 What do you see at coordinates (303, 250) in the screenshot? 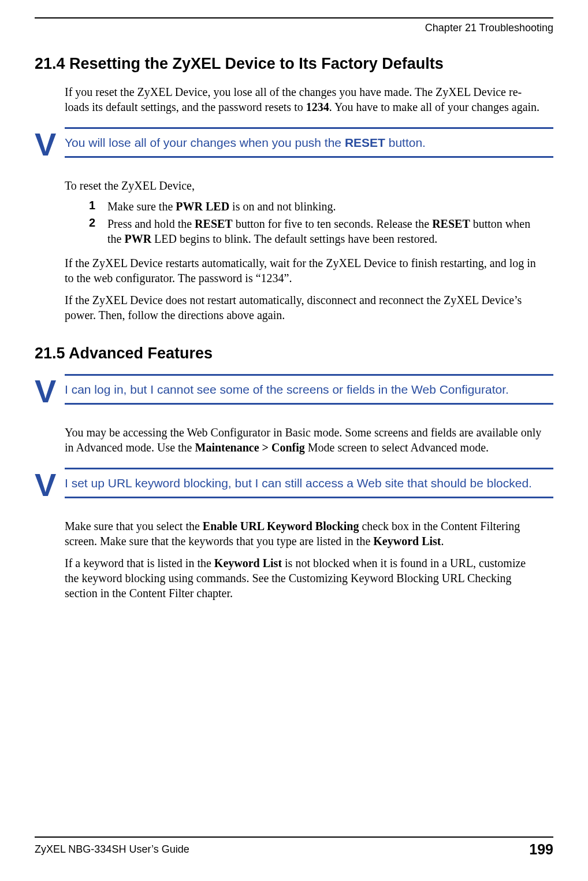
I see `section-21-4-body-2: To reset the ZyXEL Device, 1 Make sure t…` at bounding box center [303, 250].